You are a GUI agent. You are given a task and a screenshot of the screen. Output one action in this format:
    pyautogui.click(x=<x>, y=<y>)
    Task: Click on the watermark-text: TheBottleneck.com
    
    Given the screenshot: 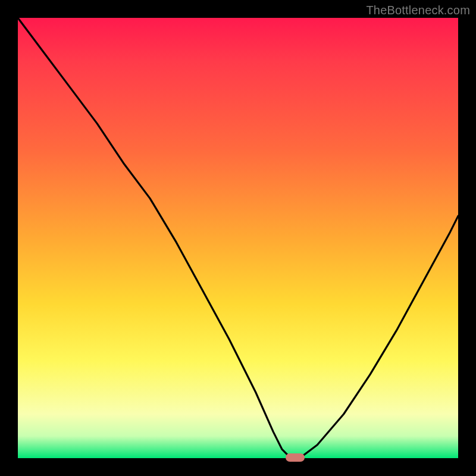 What is the action you would take?
    pyautogui.click(x=418, y=11)
    